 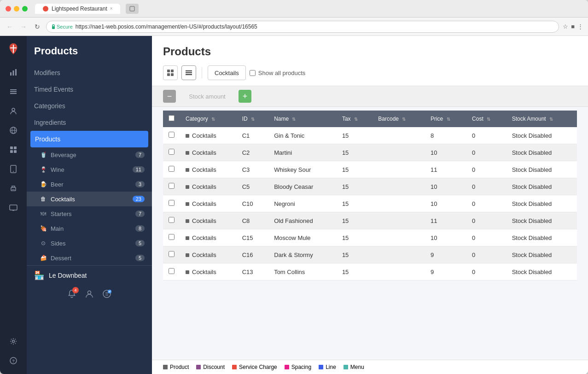 I want to click on sidebar-icon-settings, so click(x=13, y=341).